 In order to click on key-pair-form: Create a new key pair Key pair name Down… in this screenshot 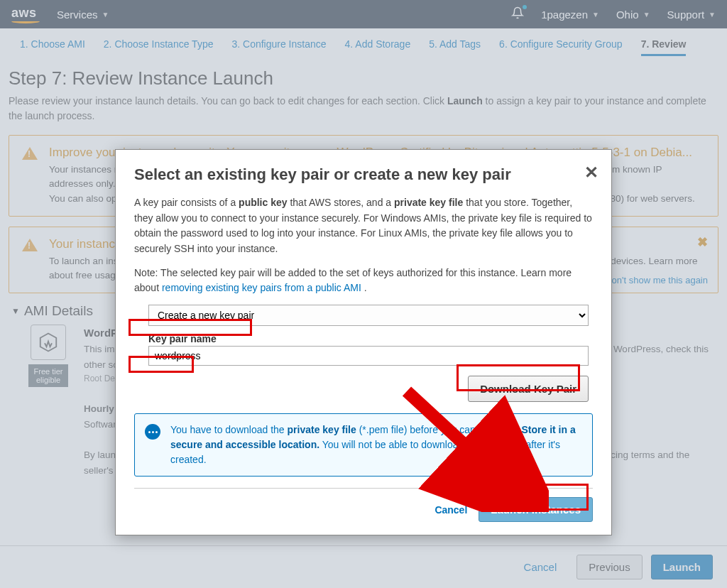, I will do `click(371, 354)`.